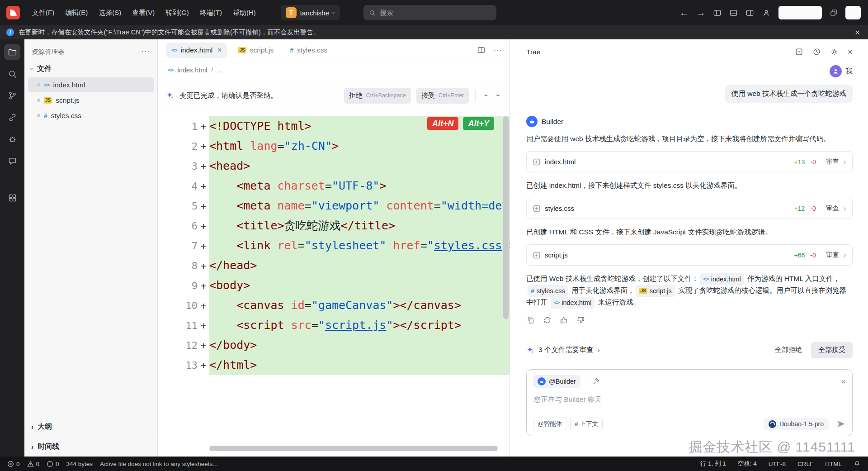  What do you see at coordinates (481, 50) in the screenshot?
I see `split-editor-icon` at bounding box center [481, 50].